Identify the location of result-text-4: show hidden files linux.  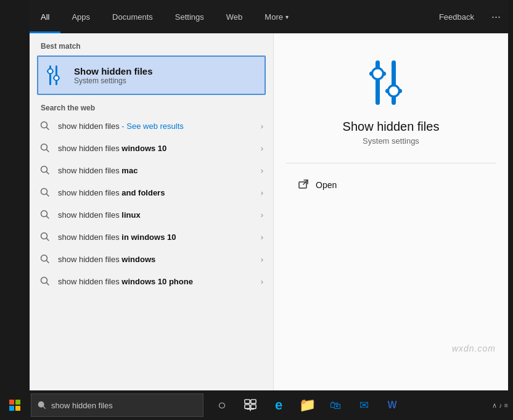
(155, 215).